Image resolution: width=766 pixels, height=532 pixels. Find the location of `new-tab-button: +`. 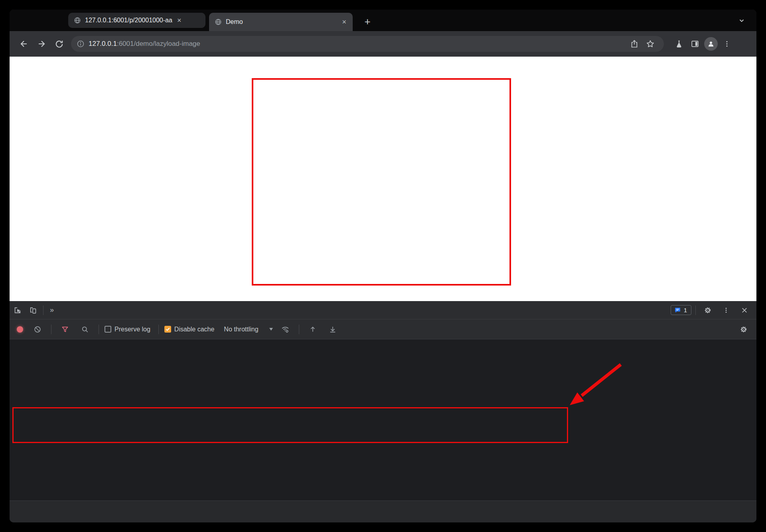

new-tab-button: + is located at coordinates (367, 22).